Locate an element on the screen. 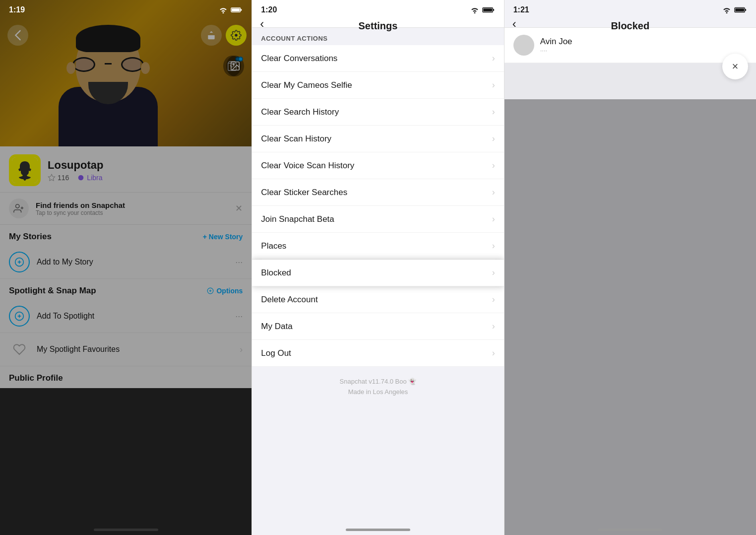 The image size is (756, 535). settings-item-text: My Data is located at coordinates (277, 327).